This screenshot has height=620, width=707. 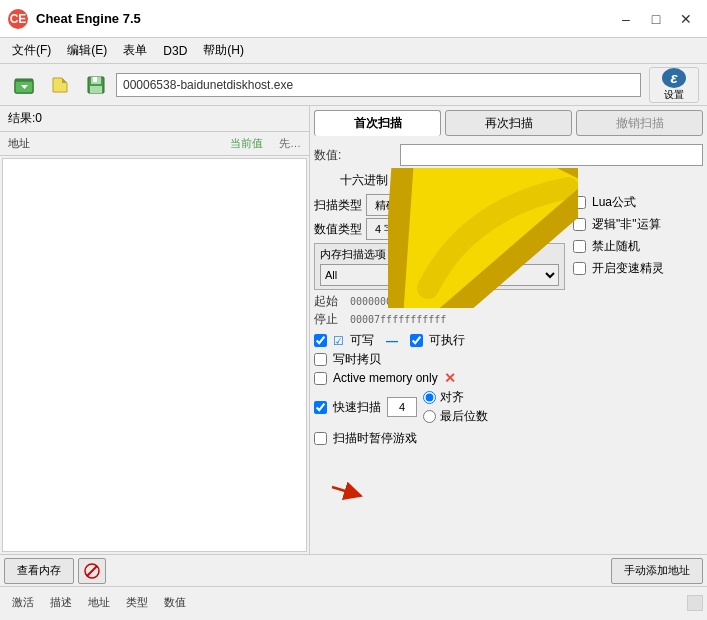 What do you see at coordinates (154, 144) in the screenshot?
I see `address-list-header: 地址 当前值 先…` at bounding box center [154, 144].